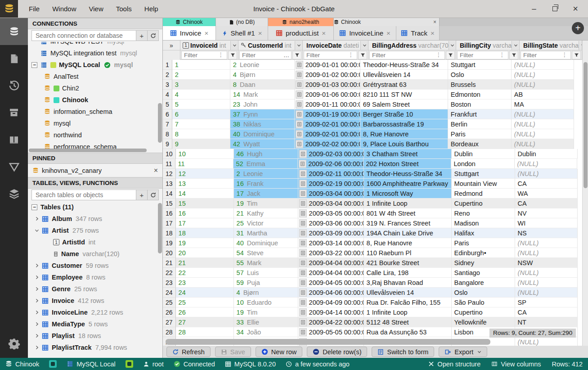 This screenshot has width=588, height=370. Describe the element at coordinates (205, 154) in the screenshot. I see `cell-invoiceid: 10` at that location.